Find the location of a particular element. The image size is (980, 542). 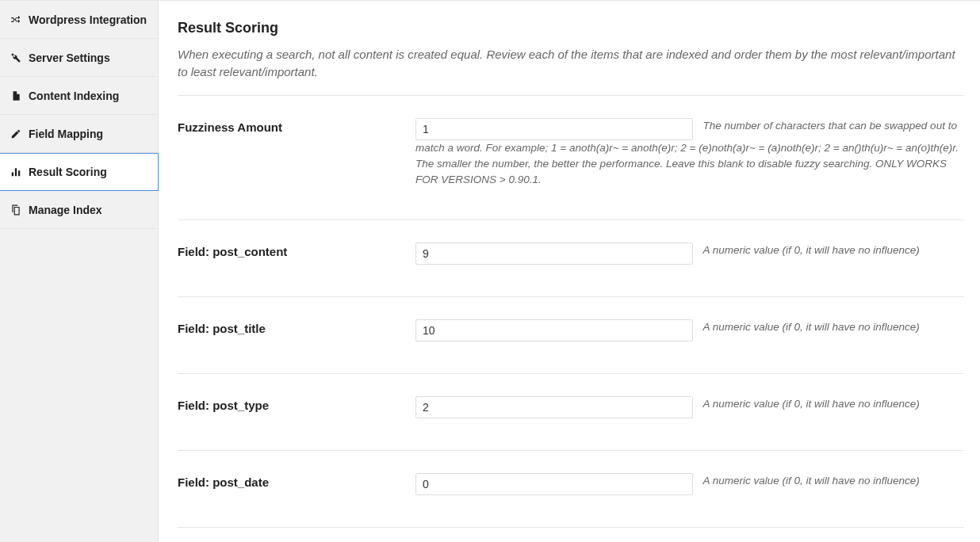

tab-label: Field Mapping is located at coordinates (66, 134).